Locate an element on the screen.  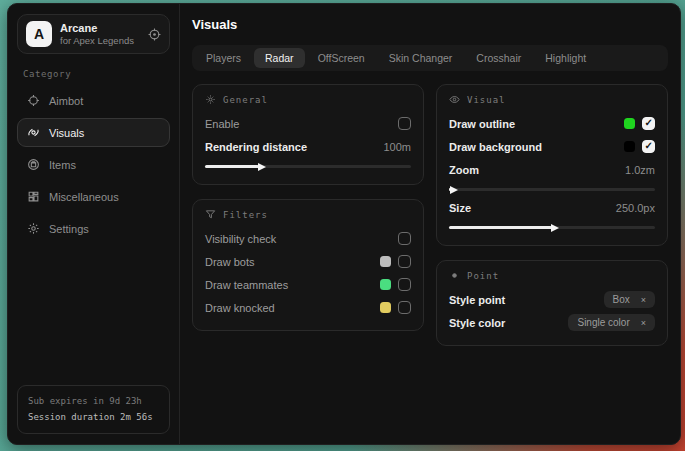
draw-knocked-checkbox is located at coordinates (404, 308).